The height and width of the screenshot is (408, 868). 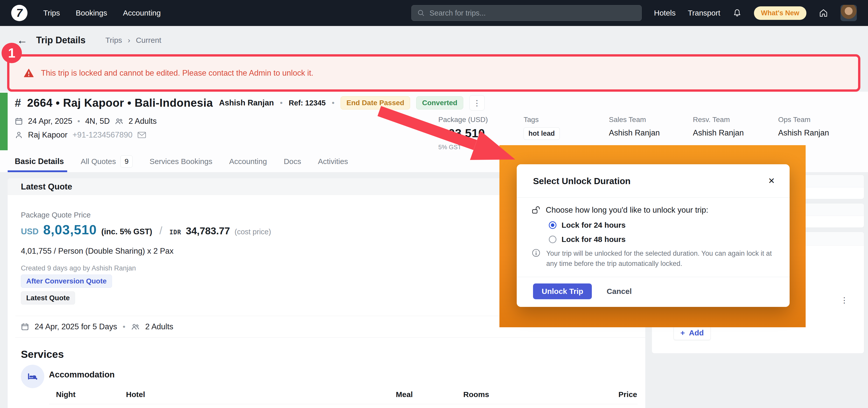 I want to click on brand-glyph: 7, so click(x=19, y=13).